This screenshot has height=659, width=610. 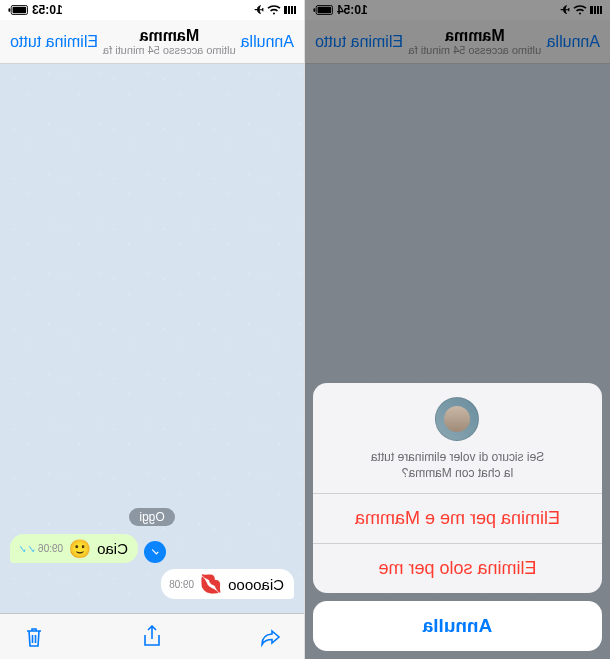 What do you see at coordinates (270, 637) in the screenshot?
I see `reply-icon` at bounding box center [270, 637].